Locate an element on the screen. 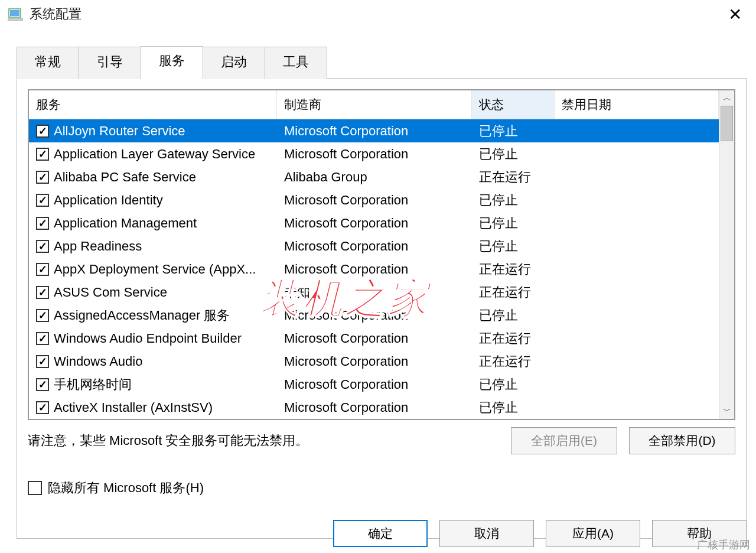 The image size is (756, 553). tab-2: 服务 is located at coordinates (172, 63).